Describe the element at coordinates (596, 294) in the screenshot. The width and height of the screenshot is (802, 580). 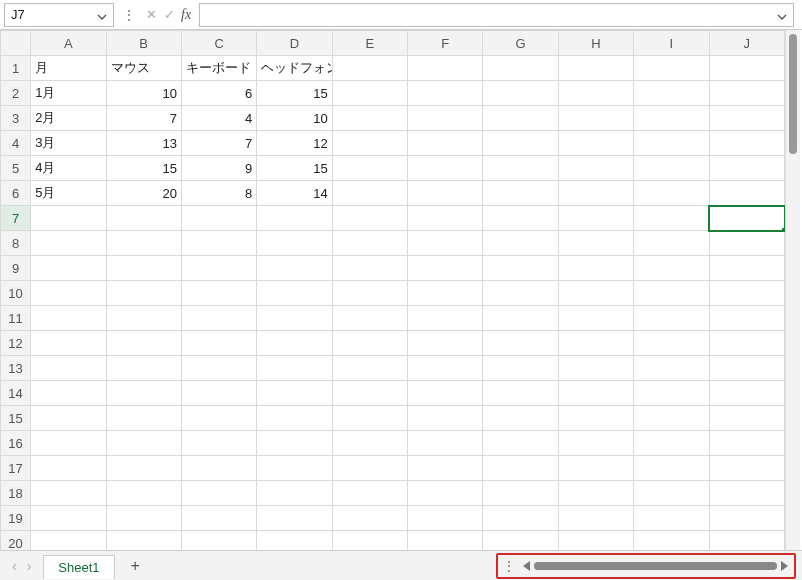
I see `cell-H10` at that location.